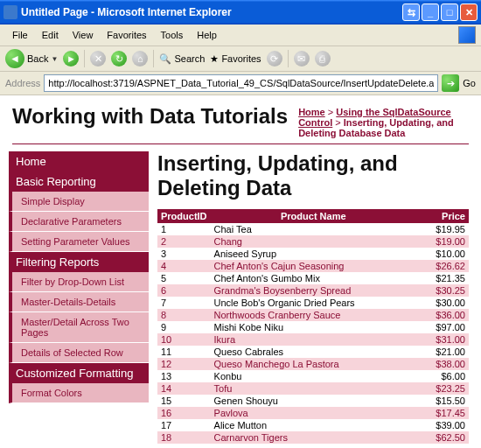 The image size is (481, 448). I want to click on cell-price: $62.50, so click(443, 438).